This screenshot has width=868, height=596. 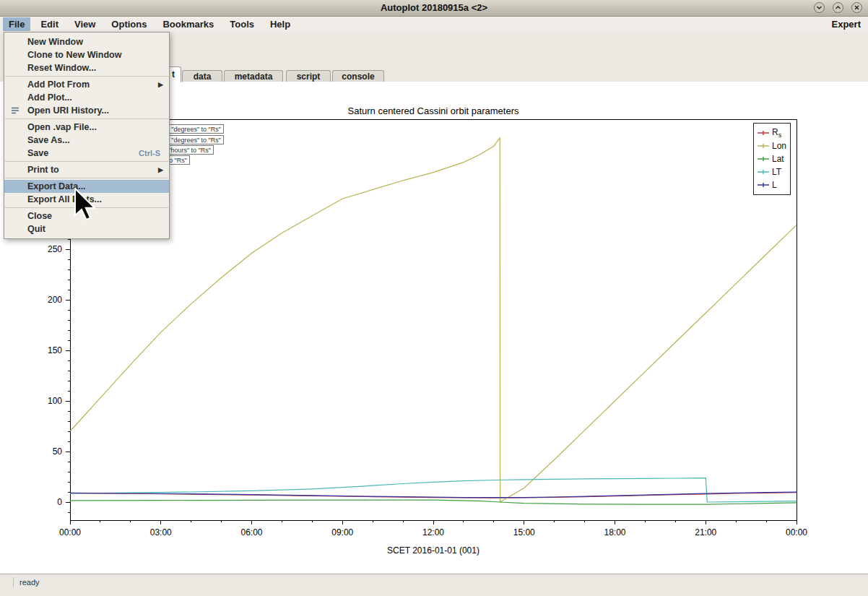 I want to click on expert-mode-label: Expert, so click(x=846, y=25).